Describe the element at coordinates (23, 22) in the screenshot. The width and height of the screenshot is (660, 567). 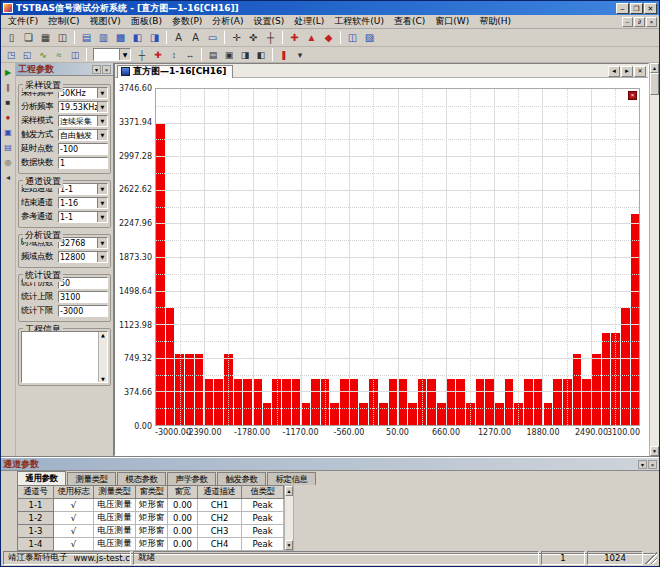
I see `menu-item-1: 文件(F)` at that location.